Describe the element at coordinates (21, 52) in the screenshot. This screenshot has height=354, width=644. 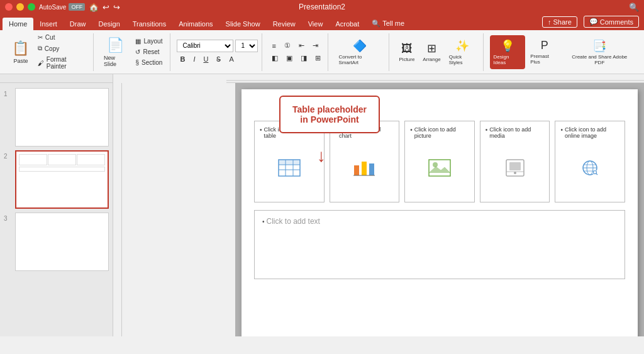
I see `paste-button: 📋 Paste` at that location.